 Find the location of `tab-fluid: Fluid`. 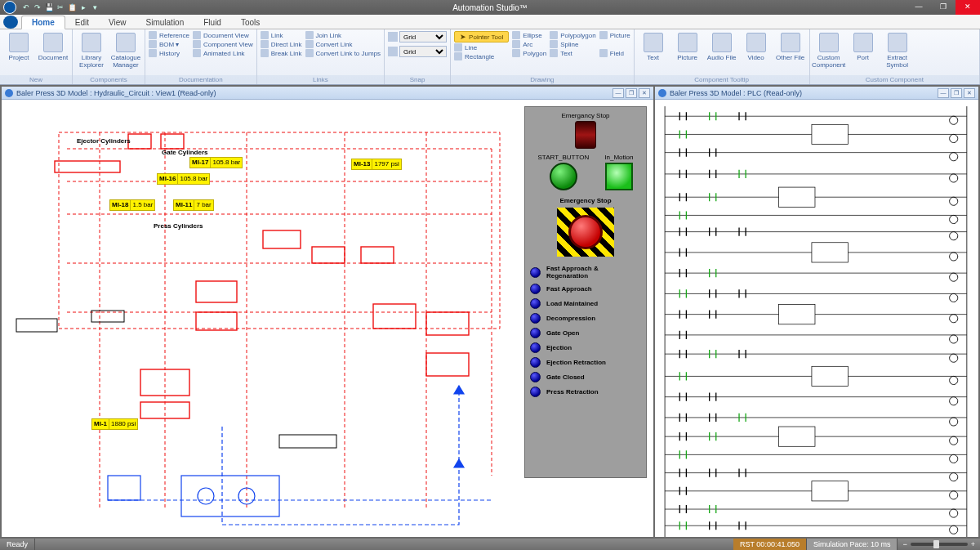

tab-fluid: Fluid is located at coordinates (212, 23).